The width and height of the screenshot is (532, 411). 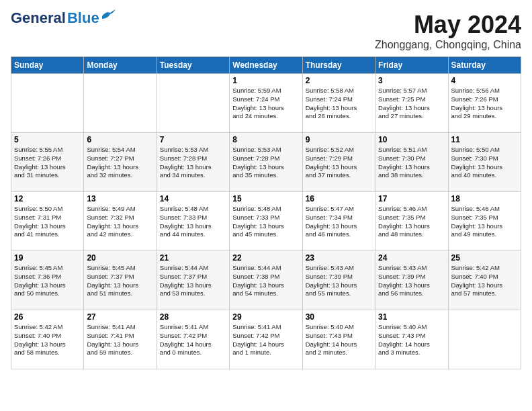 What do you see at coordinates (47, 199) in the screenshot?
I see `day-number: 12` at bounding box center [47, 199].